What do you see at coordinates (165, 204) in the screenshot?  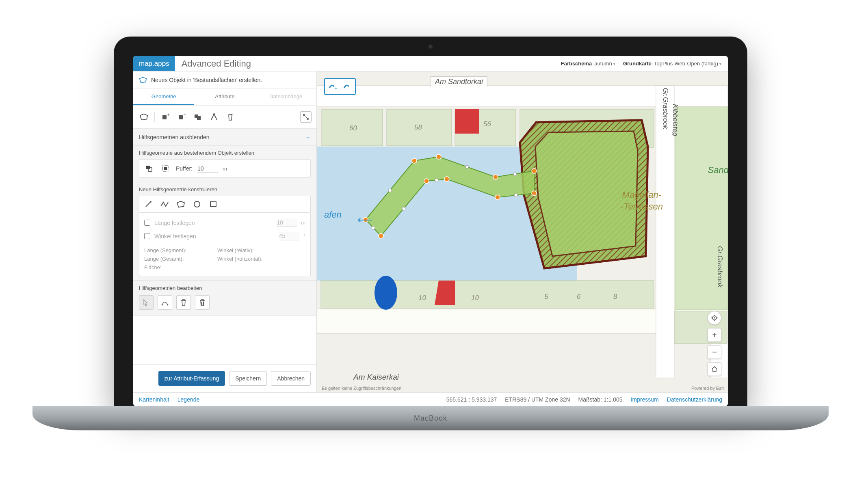 I see `draw-polyline-button` at bounding box center [165, 204].